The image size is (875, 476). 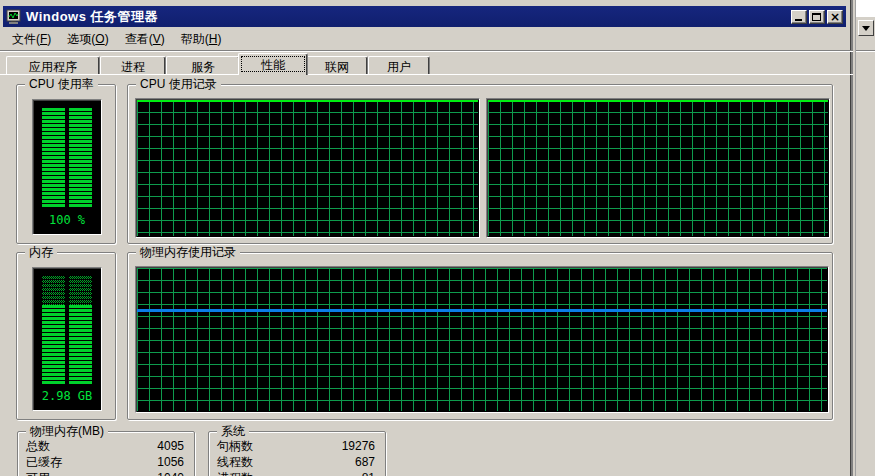 I want to click on stat-row-threads: 线程数687, so click(x=297, y=462).